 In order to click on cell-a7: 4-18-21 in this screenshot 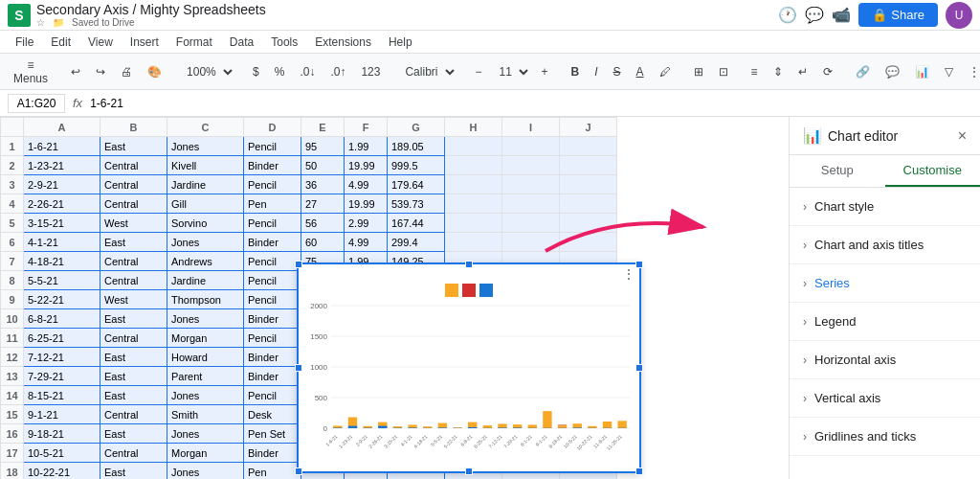, I will do `click(62, 262)`.